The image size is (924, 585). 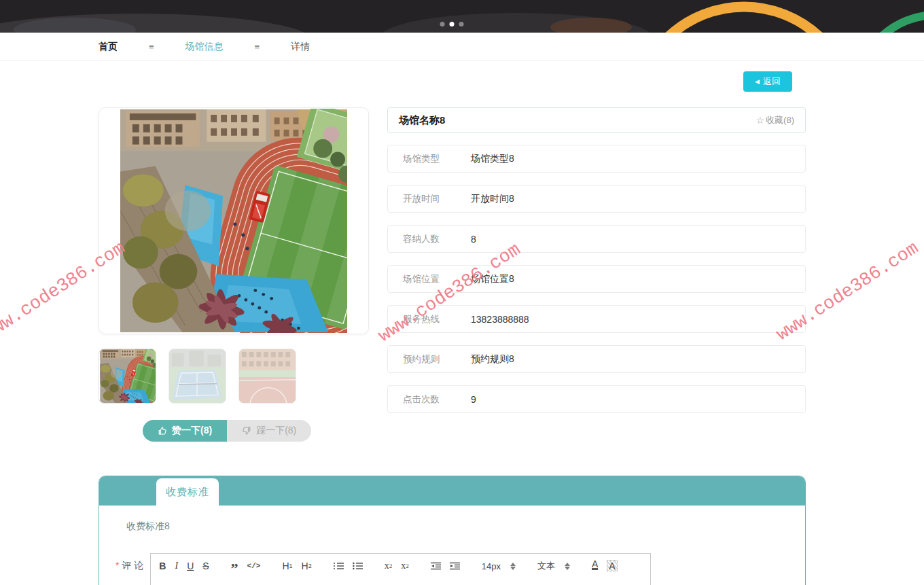 What do you see at coordinates (455, 566) in the screenshot?
I see `indent-button` at bounding box center [455, 566].